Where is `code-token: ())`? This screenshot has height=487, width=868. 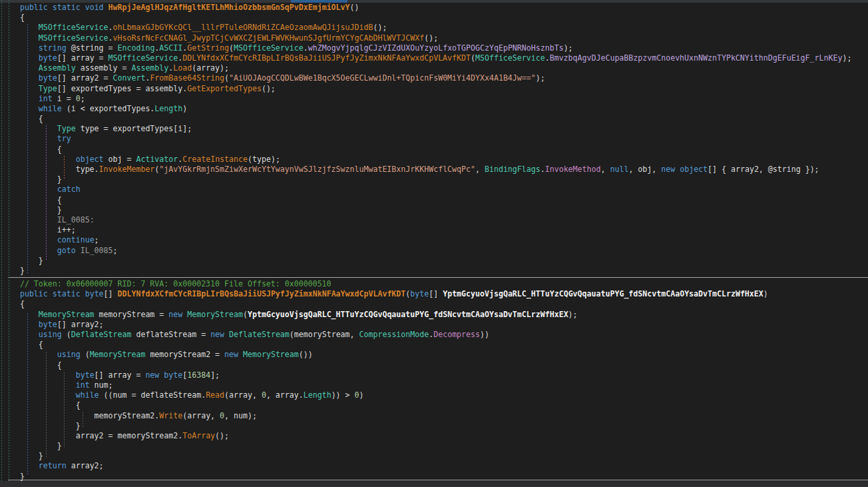
code-token: ()) is located at coordinates (306, 354).